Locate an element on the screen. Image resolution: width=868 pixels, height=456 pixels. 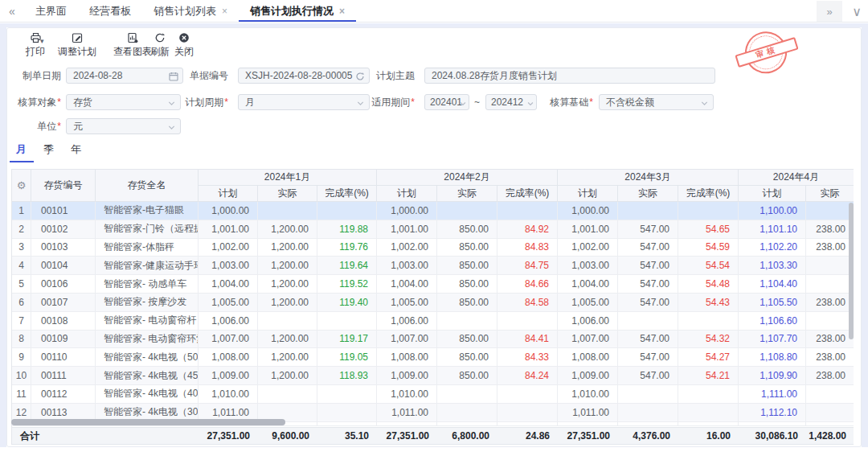
refresh-button: 刷新 is located at coordinates (160, 44).